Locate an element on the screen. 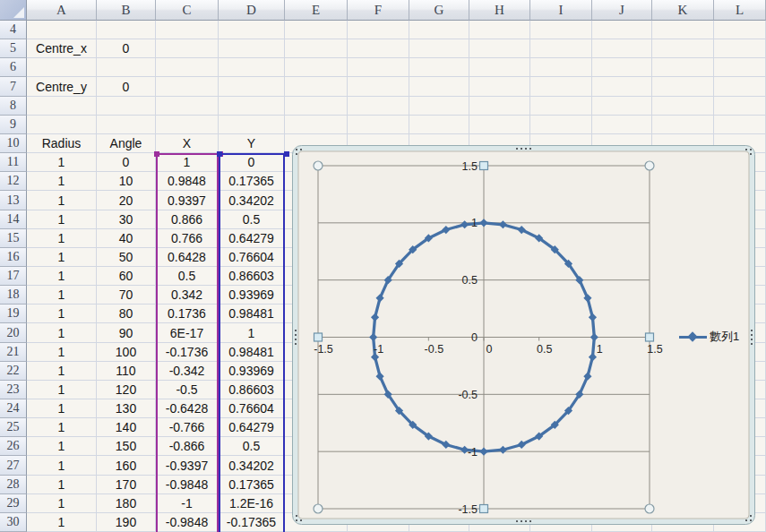 Image resolution: width=766 pixels, height=532 pixels. cell-B9 is located at coordinates (126, 125).